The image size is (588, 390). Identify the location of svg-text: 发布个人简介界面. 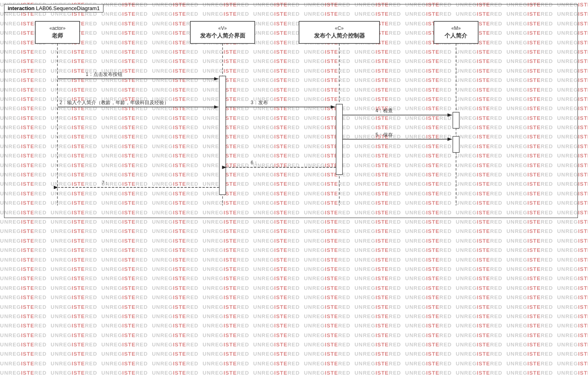
(222, 36).